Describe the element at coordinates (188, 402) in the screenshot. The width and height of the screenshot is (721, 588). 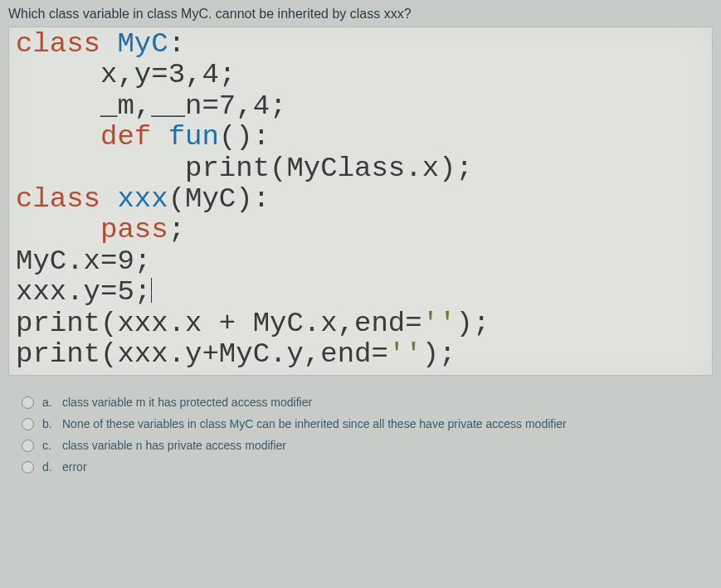
I see `option-text: class variable m it has protected access…` at that location.